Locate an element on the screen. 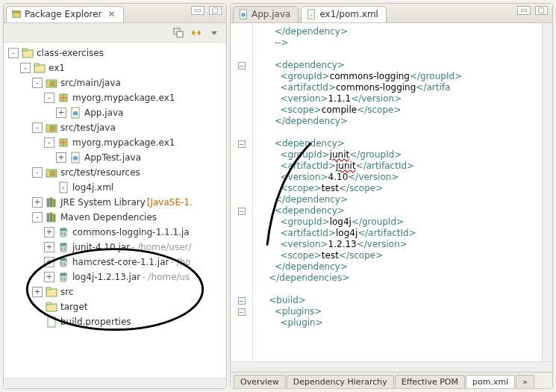 This screenshot has width=556, height=392. editor-gutter: −−−−− is located at coordinates (242, 193).